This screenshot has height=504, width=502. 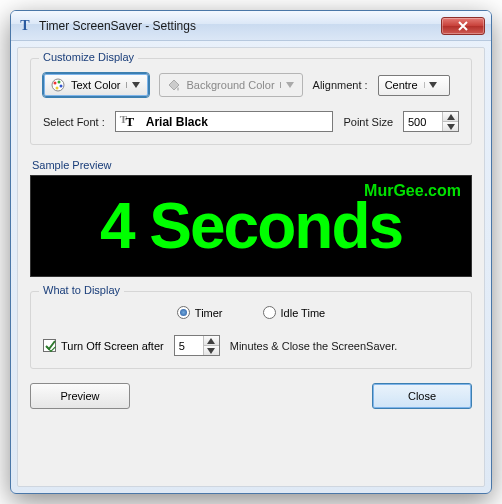 What do you see at coordinates (189, 346) in the screenshot?
I see `turn-off-value: 5` at bounding box center [189, 346].